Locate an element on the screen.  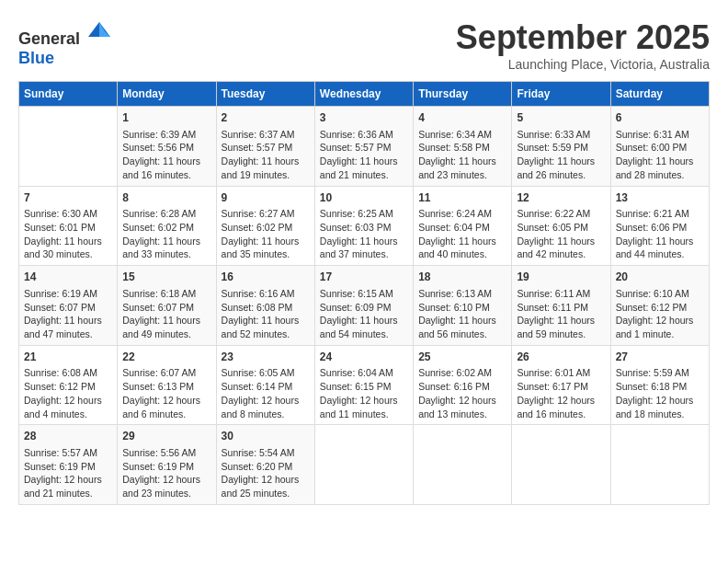
day-info-line: and 16 minutes. is located at coordinates (561, 414).